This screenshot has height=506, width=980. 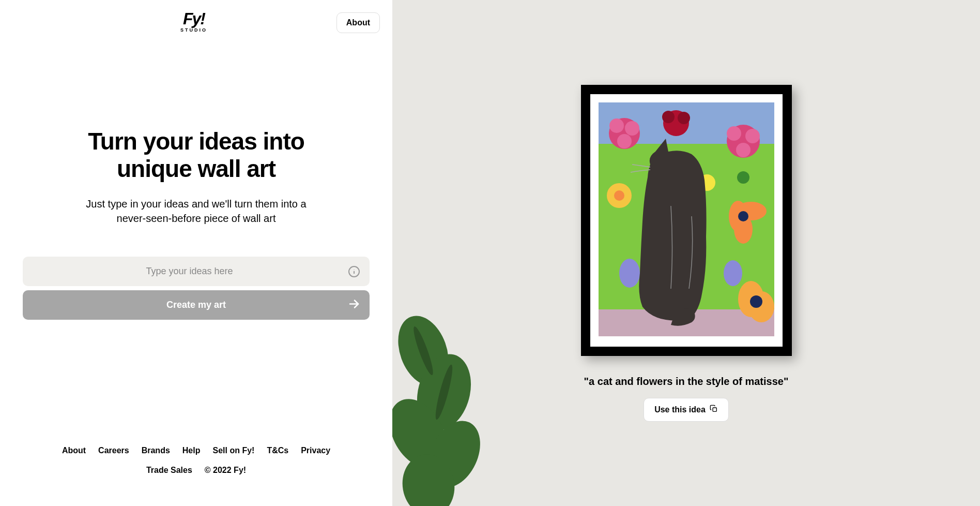 What do you see at coordinates (686, 382) in the screenshot?
I see `artwork-caption: "a cat and flowers in the style of matis…` at bounding box center [686, 382].